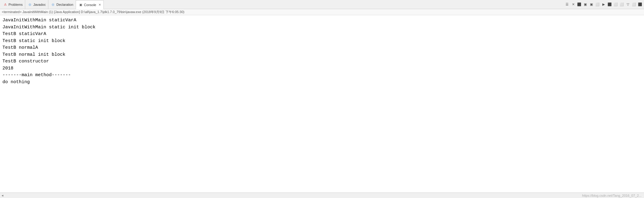 The height and width of the screenshot is (198, 644). I want to click on toolbar-btn-1: ☰, so click(567, 5).